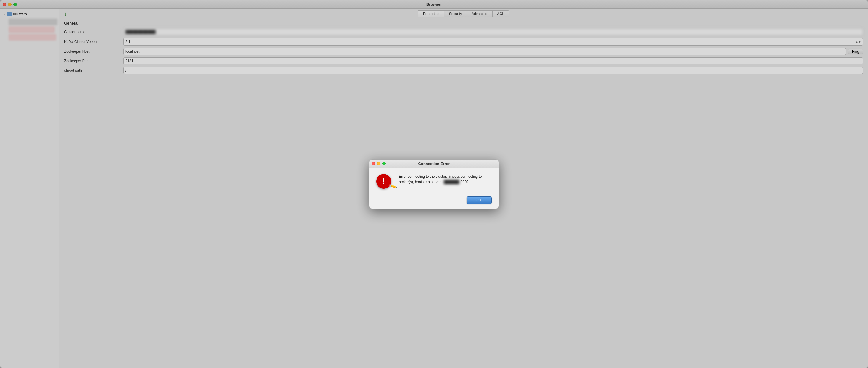 The width and height of the screenshot is (868, 368). I want to click on error-icon-wrap: ✏️, so click(385, 181).